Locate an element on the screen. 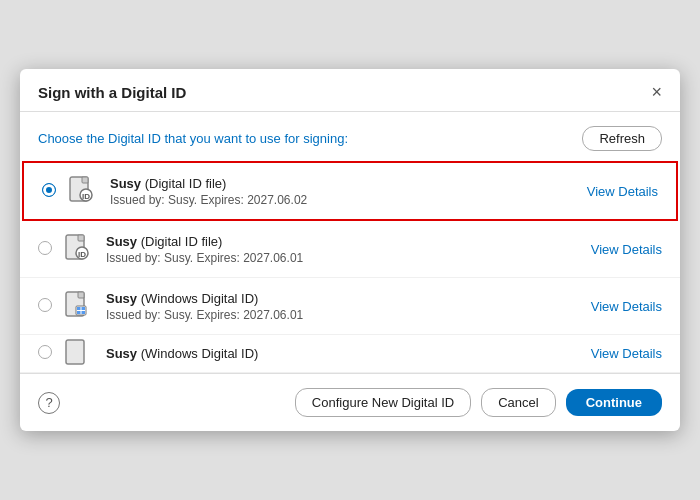 The width and height of the screenshot is (700, 500). dialog-title: Sign with a Digital ID is located at coordinates (112, 92).